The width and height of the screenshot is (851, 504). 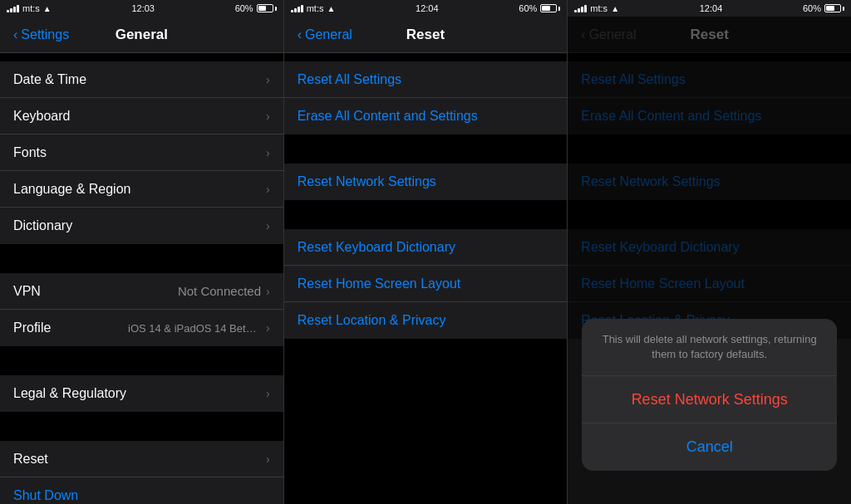 I want to click on status-left-p2: mt:s ▲, so click(x=313, y=8).